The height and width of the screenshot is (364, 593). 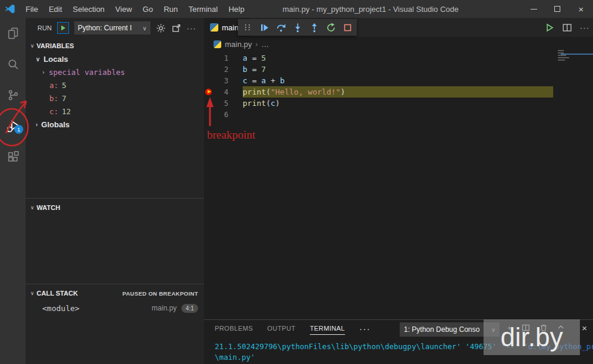 What do you see at coordinates (45, 28) in the screenshot?
I see `run-label: RUN` at bounding box center [45, 28].